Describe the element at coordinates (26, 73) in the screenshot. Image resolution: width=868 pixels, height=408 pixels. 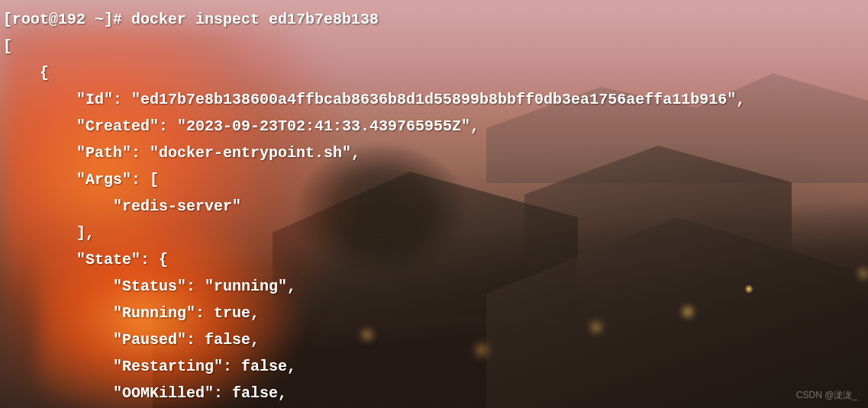
I see `json-object-open: {` at that location.